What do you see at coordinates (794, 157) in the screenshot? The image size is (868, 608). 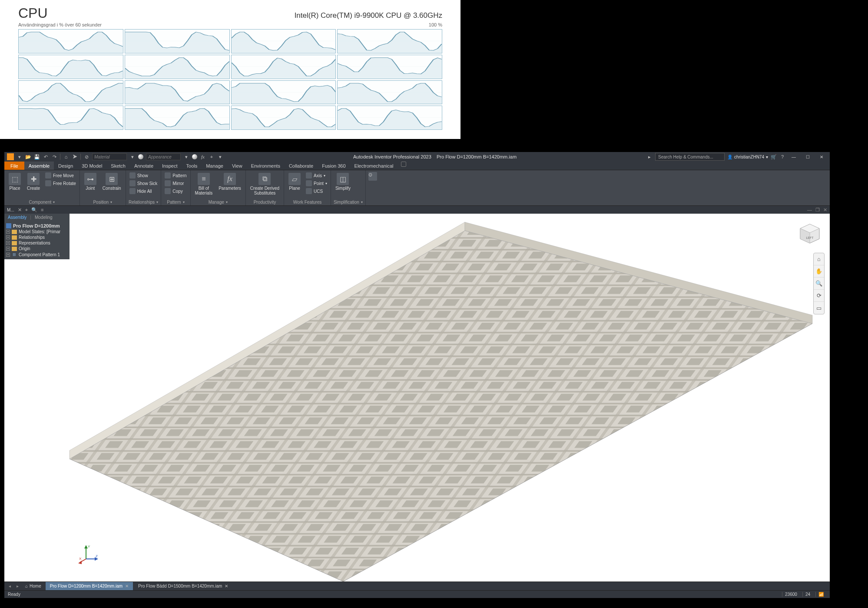 I see `minimize-button: —` at bounding box center [794, 157].